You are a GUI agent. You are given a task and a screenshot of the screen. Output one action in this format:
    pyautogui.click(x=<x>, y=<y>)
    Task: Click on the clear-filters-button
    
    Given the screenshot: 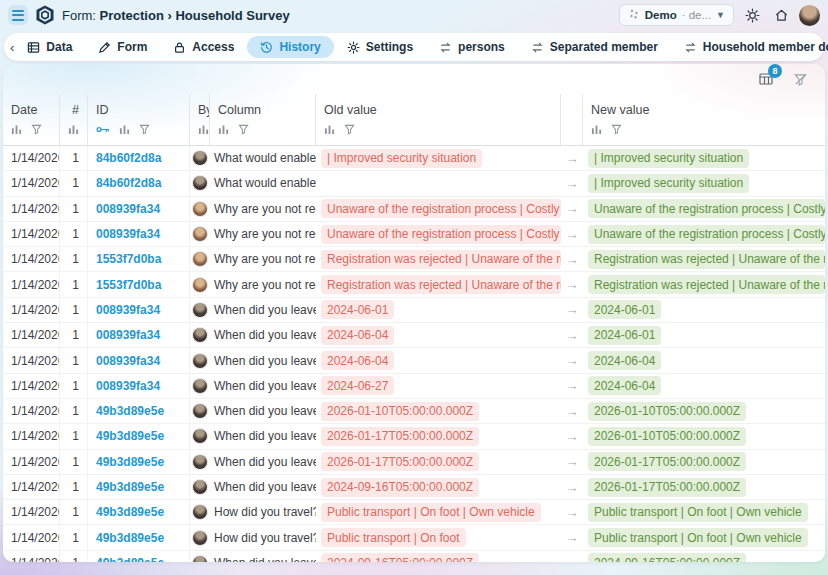 What is the action you would take?
    pyautogui.click(x=800, y=79)
    